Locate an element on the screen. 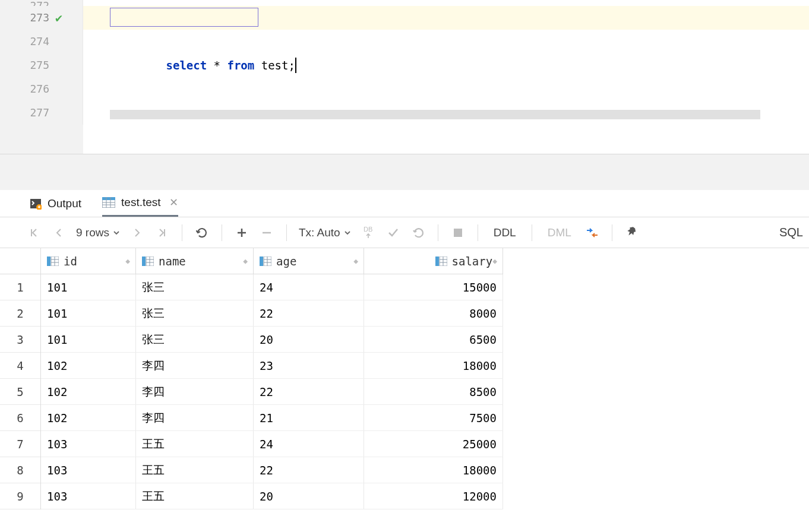 This screenshot has height=532, width=809. cell-salary: 15000 is located at coordinates (434, 287).